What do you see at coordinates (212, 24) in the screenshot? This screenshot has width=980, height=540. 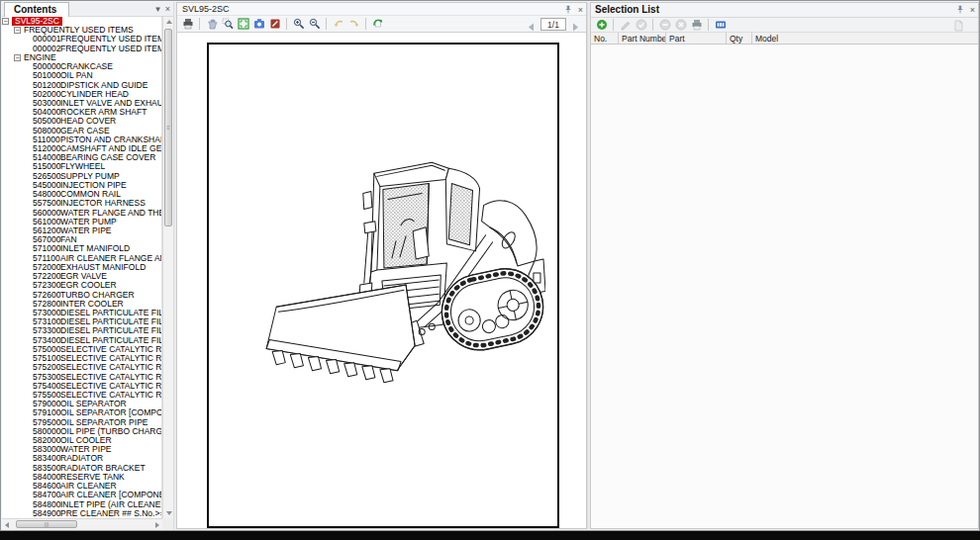 I see `pan-icon` at bounding box center [212, 24].